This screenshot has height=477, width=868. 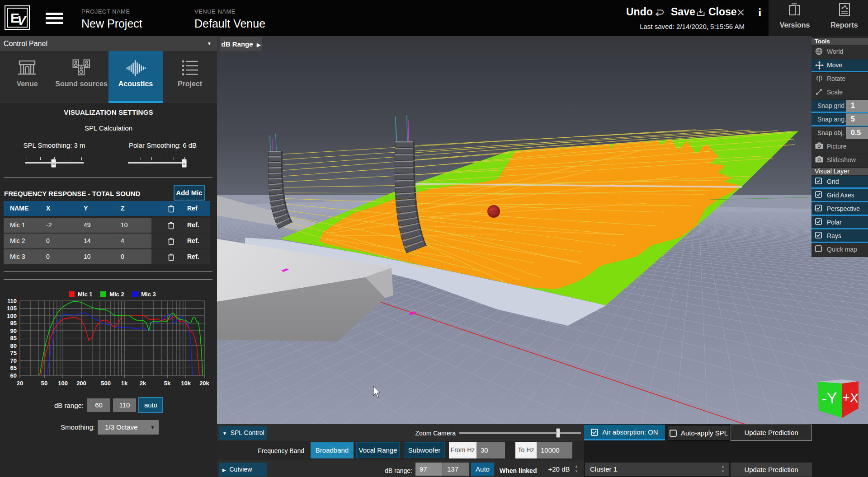 What do you see at coordinates (20, 383) in the screenshot?
I see `svg-text: 20` at bounding box center [20, 383].